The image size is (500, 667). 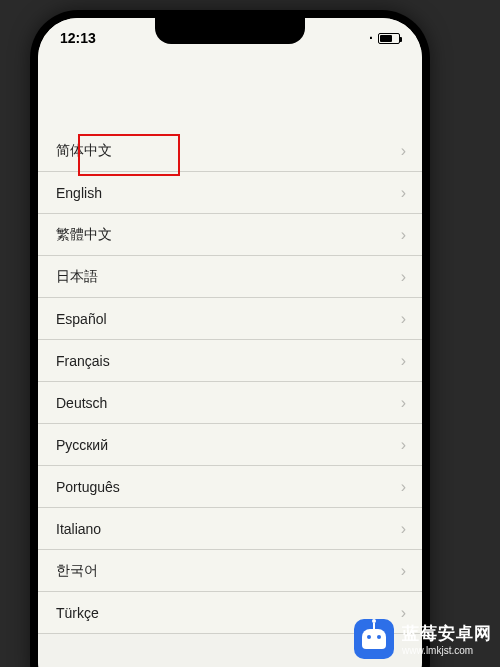 I want to click on battery-fill, so click(x=386, y=38).